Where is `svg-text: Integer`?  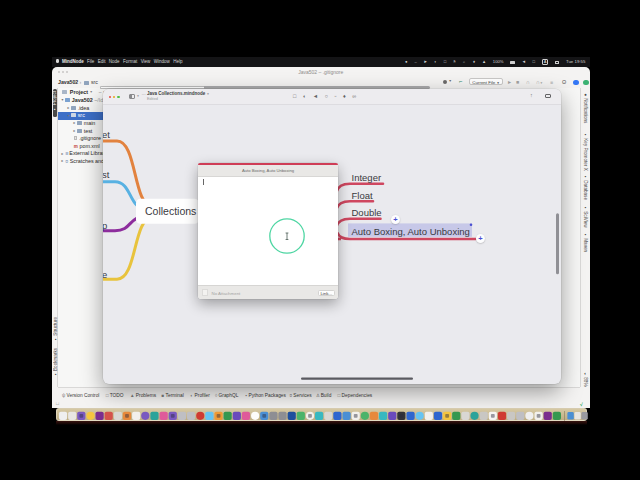
svg-text: Integer is located at coordinates (367, 178).